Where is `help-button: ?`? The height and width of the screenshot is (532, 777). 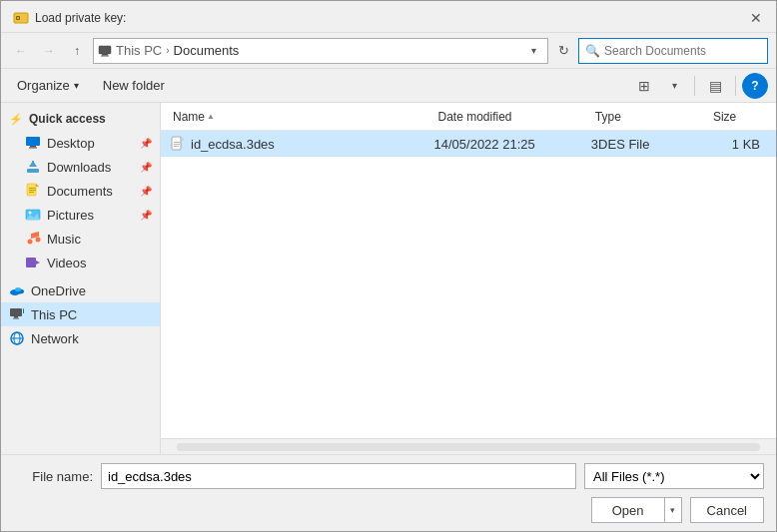
help-button: ? is located at coordinates (755, 86).